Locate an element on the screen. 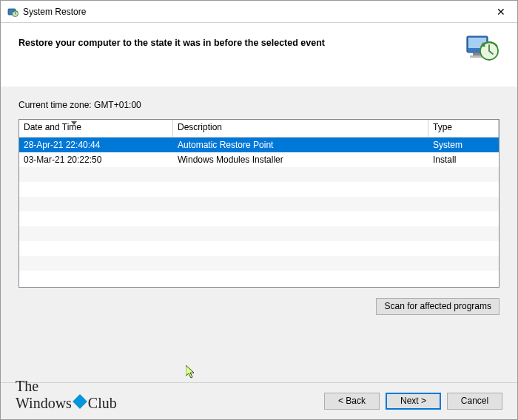 The image size is (518, 420). scan-affected-button: Scan for affected programs is located at coordinates (438, 306).